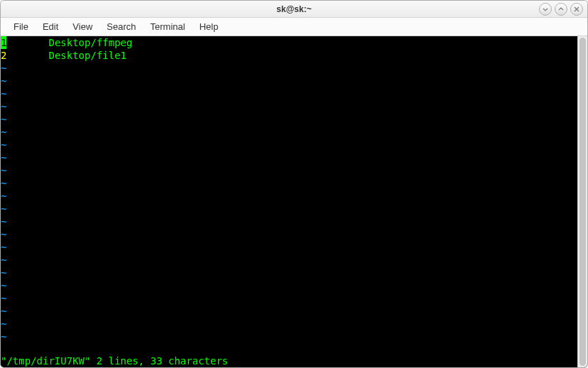  What do you see at coordinates (50, 27) in the screenshot?
I see `menu-edit: Edit` at bounding box center [50, 27].